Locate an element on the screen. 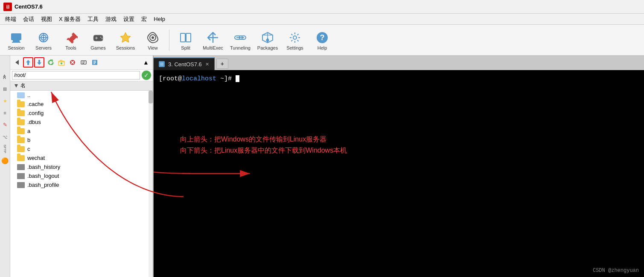 The width and height of the screenshot is (644, 277). path-bar: ✓ is located at coordinates (82, 75).